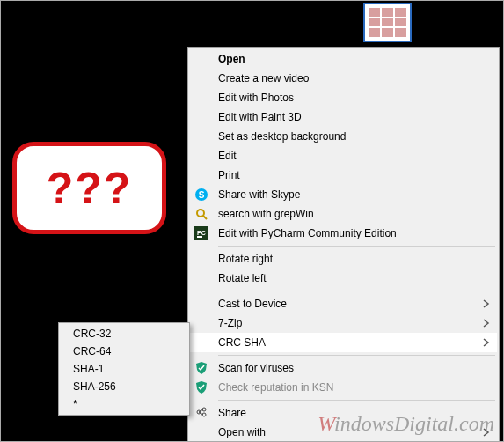  I want to click on submenu-item-all: *, so click(124, 404).